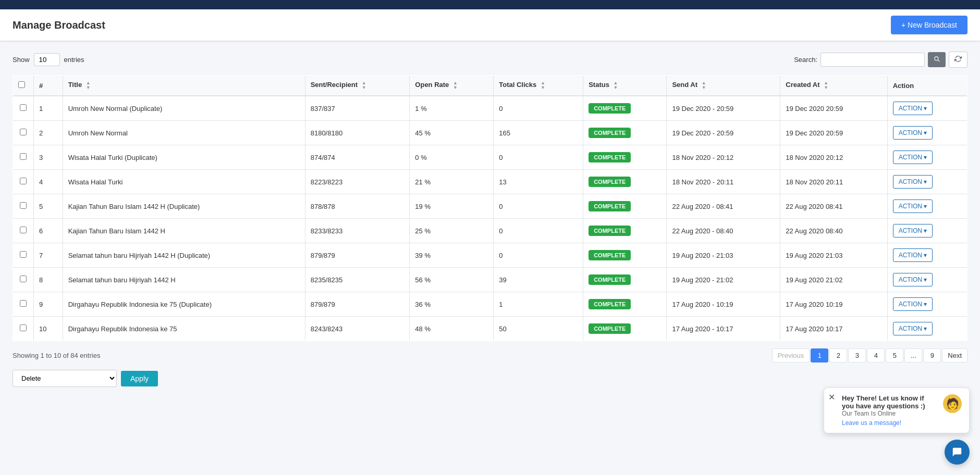 The width and height of the screenshot is (980, 475). I want to click on table-row: 4 Wisata Halal Turki 8223/8223 21 % 13 C…, so click(490, 182).